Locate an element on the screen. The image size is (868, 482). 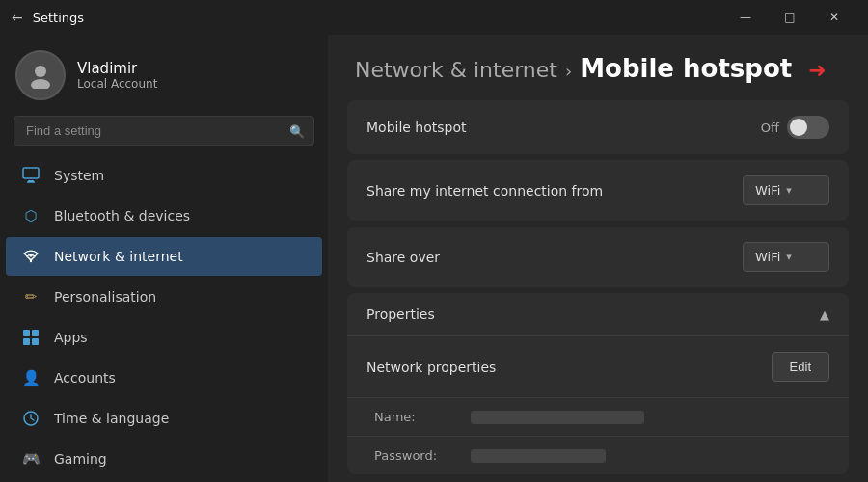
sidebar-item-apps-label: Apps is located at coordinates (71, 337).